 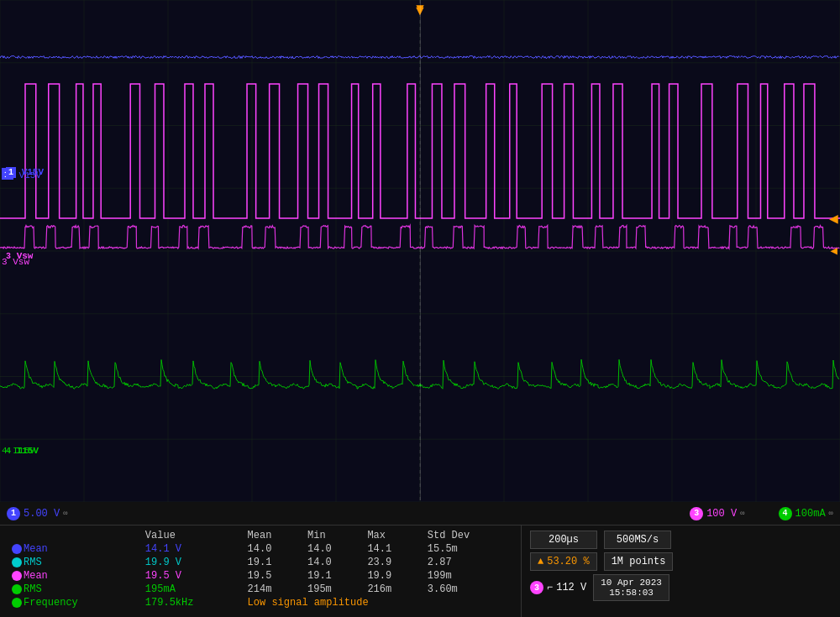 What do you see at coordinates (37, 514) in the screenshot?
I see `ch1-setting: 1 5.00 V ∞` at bounding box center [37, 514].